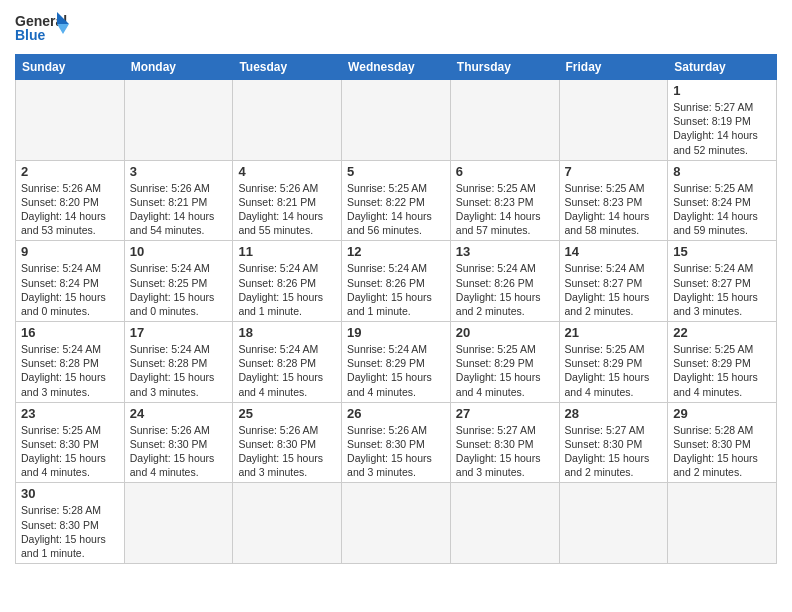 The width and height of the screenshot is (792, 612). I want to click on calendar-cell: 6Sunrise: 5:25 AM Sunset: 8:23 PM Daylig…, so click(504, 200).